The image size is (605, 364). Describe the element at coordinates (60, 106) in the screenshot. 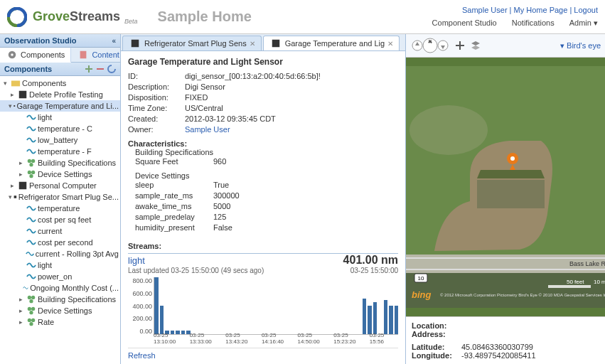

I see `tree-garage: ▾Garage Temperature and Li...` at that location.